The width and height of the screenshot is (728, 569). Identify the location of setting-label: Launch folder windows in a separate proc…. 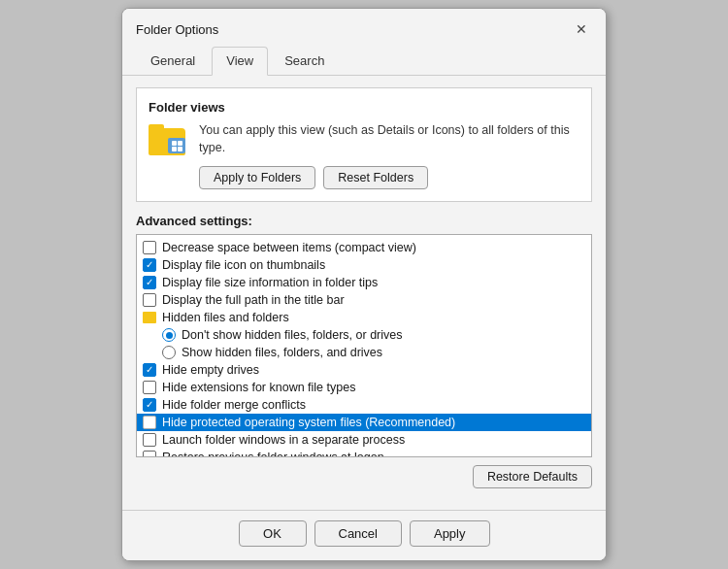
(283, 440).